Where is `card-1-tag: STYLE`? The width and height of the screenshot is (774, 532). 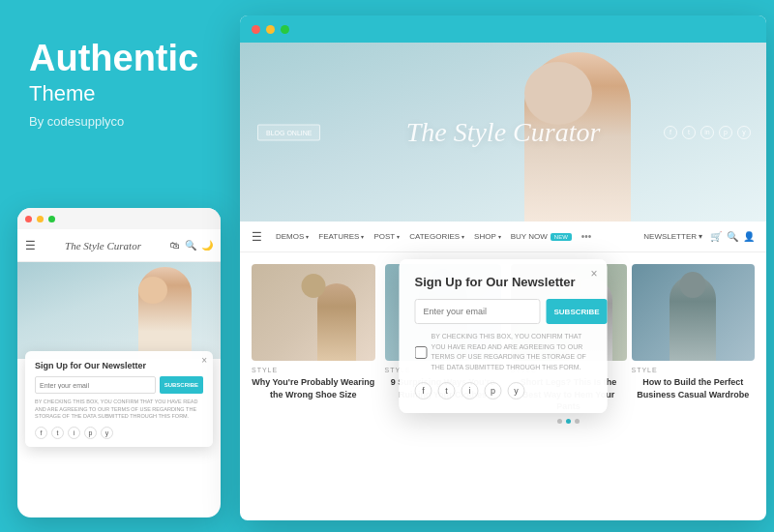
card-1-tag: STYLE is located at coordinates (313, 369).